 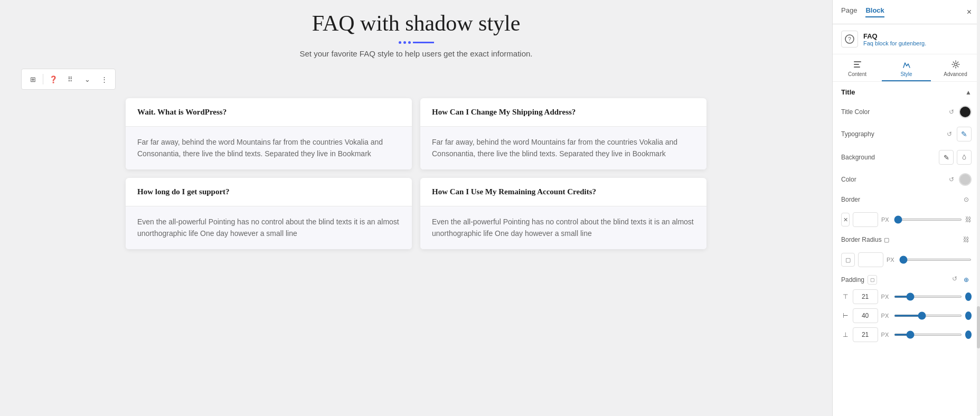 What do you see at coordinates (928, 220) in the screenshot?
I see `border-range-slider` at bounding box center [928, 220].